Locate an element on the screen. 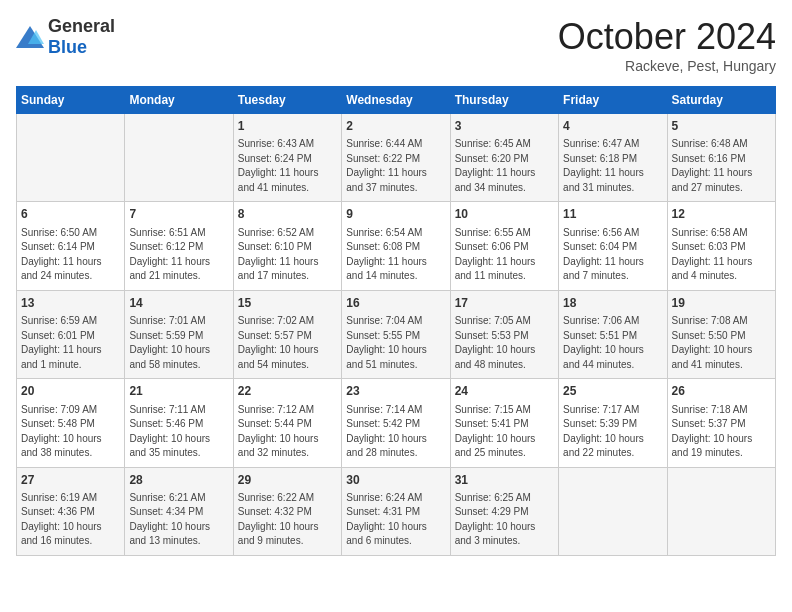 The height and width of the screenshot is (612, 792). calendar-cell: 19 Sunrise: 7:08 AM Sunset: 5:50 PM Dayl… is located at coordinates (721, 334).